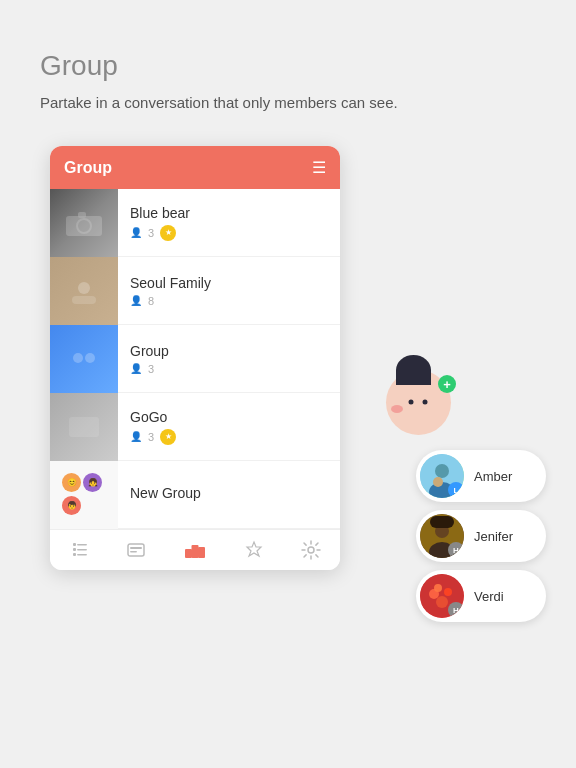 The height and width of the screenshot is (768, 576). What do you see at coordinates (288, 102) in the screenshot?
I see `page-subtitle: Partake in a conversation that only memb…` at bounding box center [288, 102].